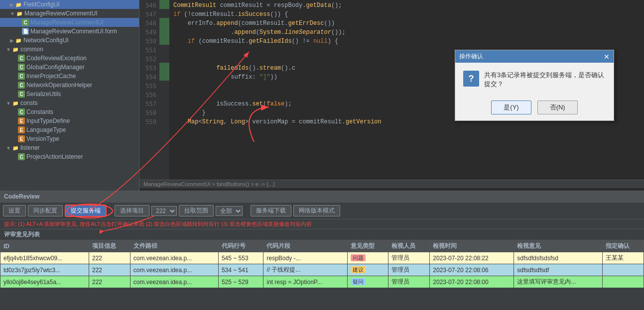  What do you see at coordinates (70, 76) in the screenshot?
I see `sidebar-item-innerprojectcache: C InnerProjectCache` at bounding box center [70, 76].